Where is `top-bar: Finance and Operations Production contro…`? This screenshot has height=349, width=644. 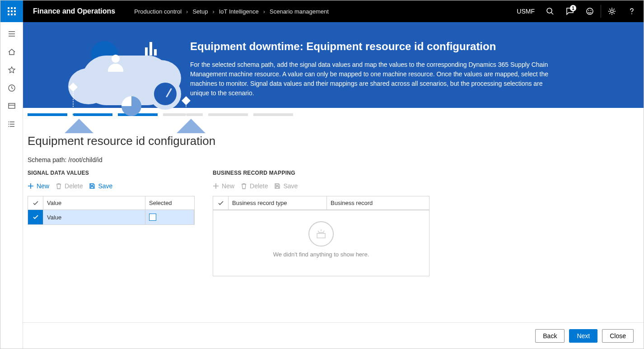
top-bar: Finance and Operations Production contro… is located at coordinates (322, 11).